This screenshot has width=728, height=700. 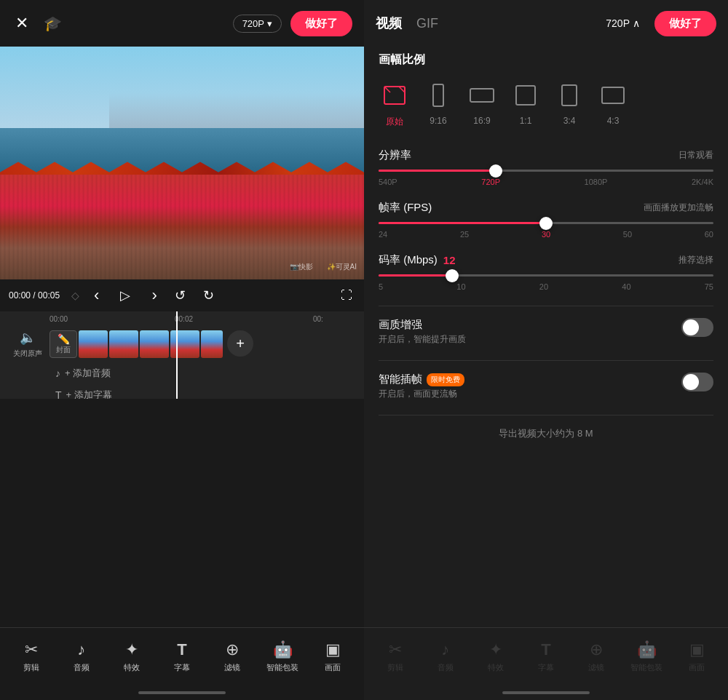 What do you see at coordinates (569, 103) in the screenshot?
I see `aspect-item-3-4: 3:4` at bounding box center [569, 103].